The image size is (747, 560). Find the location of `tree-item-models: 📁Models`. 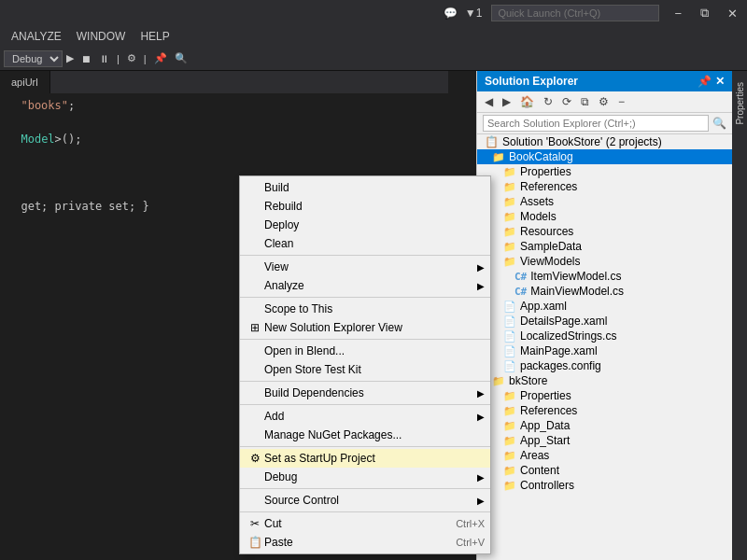

tree-item-models: 📁Models is located at coordinates (605, 217).